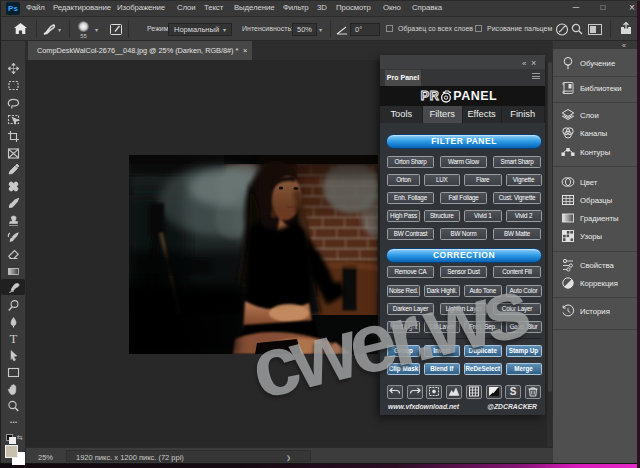  I want to click on svg-text: T, so click(13, 338).